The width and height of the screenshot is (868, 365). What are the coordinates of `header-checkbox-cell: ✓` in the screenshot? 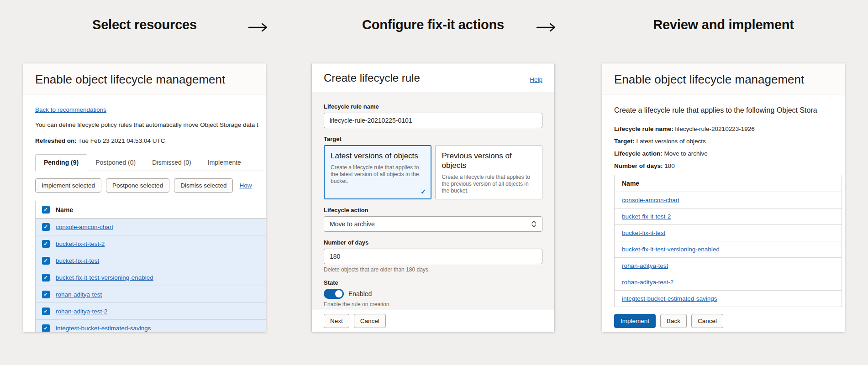 It's located at (46, 210).